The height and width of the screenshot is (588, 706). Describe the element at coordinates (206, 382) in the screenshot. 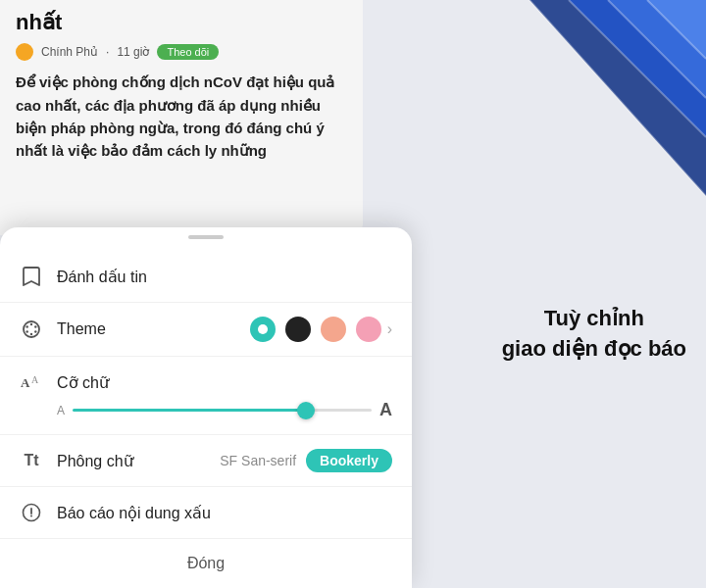

I see `fontsize-top: A A Cỡ chữ` at that location.